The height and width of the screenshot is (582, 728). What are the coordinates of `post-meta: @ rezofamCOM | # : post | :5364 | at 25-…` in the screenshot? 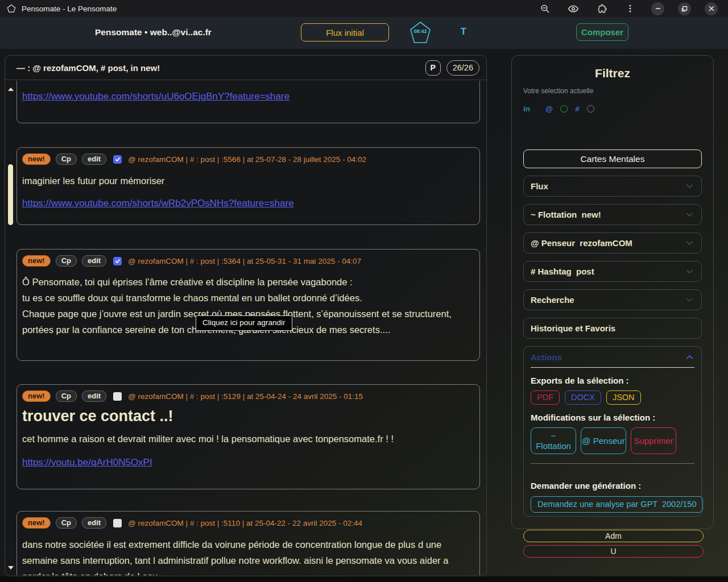 It's located at (245, 261).